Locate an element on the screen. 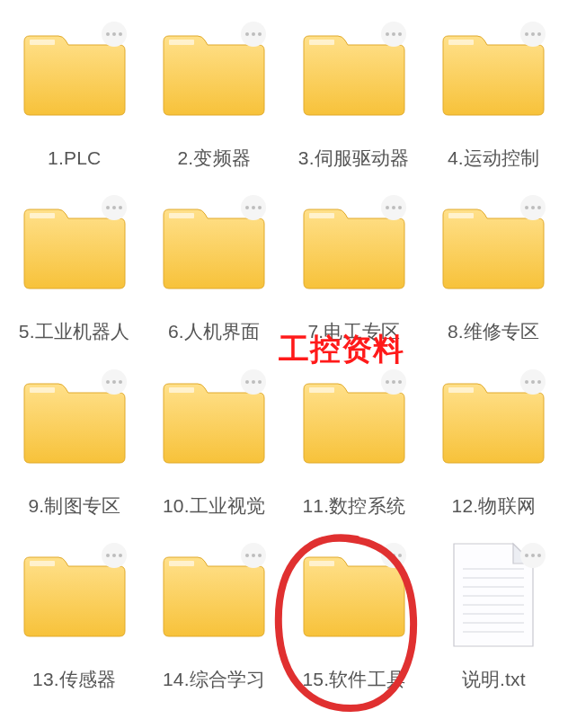  folder-item: 12.物联网 is located at coordinates (494, 435).